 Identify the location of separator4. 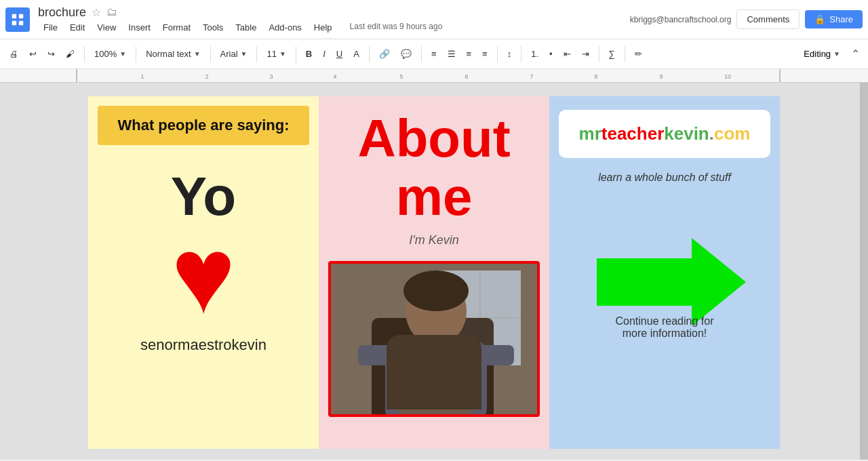
(256, 54).